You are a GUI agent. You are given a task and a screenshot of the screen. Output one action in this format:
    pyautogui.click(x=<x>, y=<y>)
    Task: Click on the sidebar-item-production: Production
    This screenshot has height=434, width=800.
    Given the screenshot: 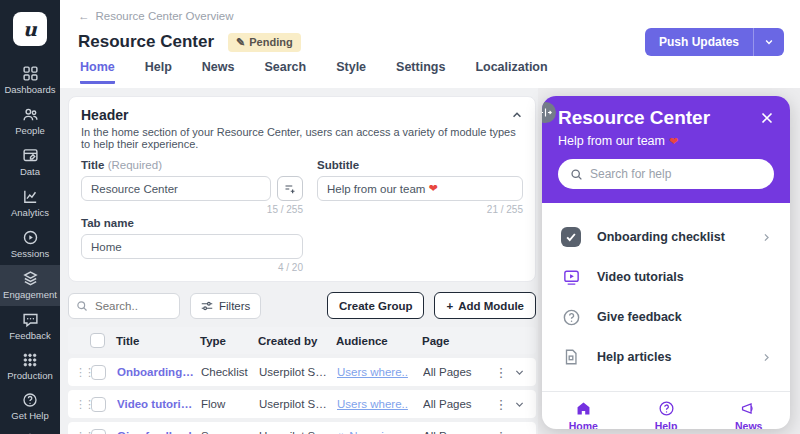 What is the action you would take?
    pyautogui.click(x=30, y=367)
    